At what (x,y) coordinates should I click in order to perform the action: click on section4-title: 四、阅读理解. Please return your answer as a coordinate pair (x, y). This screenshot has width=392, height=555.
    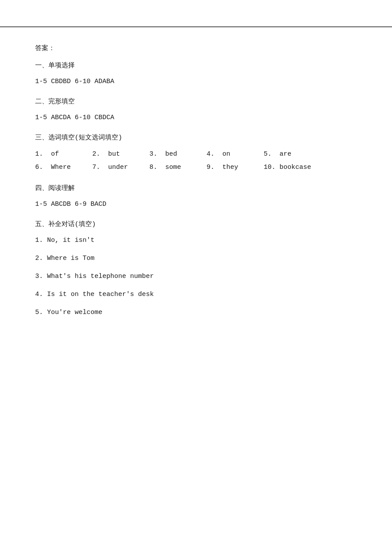
    Looking at the image, I should click on (196, 188).